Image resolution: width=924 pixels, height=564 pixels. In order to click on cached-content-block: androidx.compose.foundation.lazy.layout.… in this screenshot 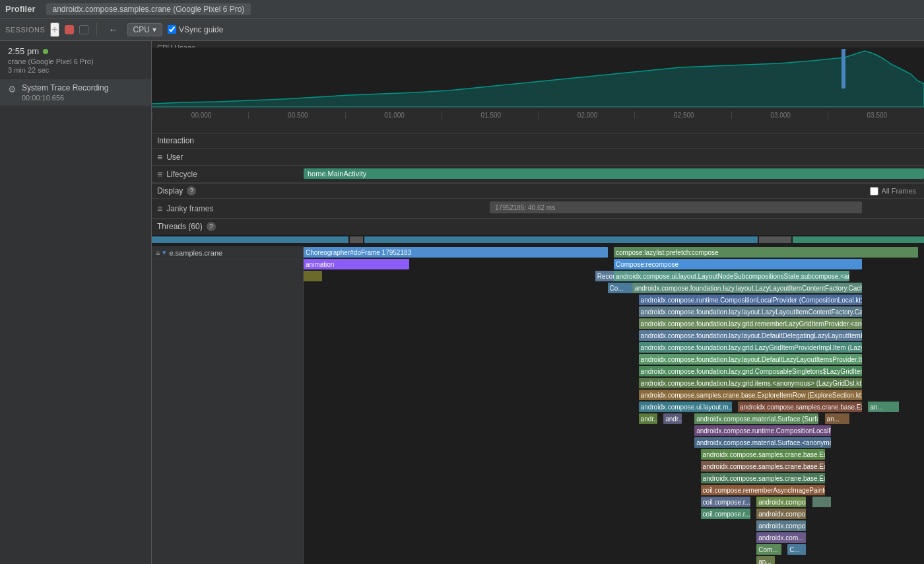, I will do `click(750, 312)`.